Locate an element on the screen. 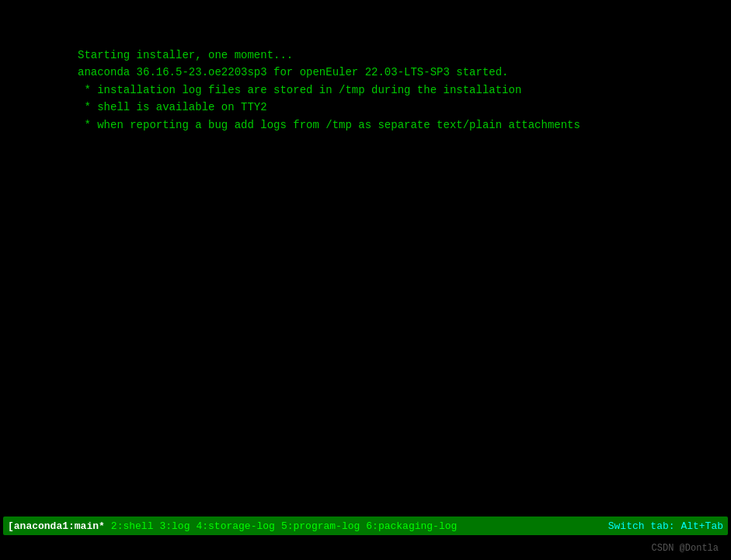 The width and height of the screenshot is (731, 560). terminal-line-4: * shell is available on TTY2 is located at coordinates (365, 107).